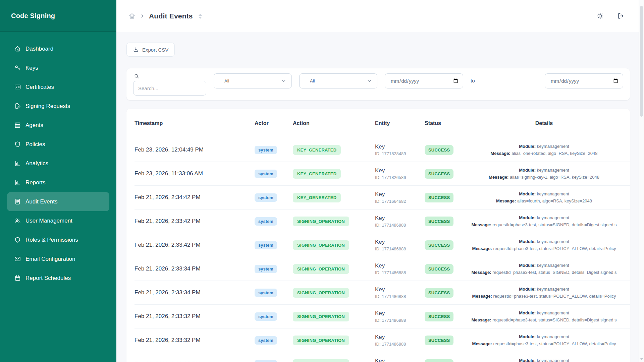  What do you see at coordinates (58, 87) in the screenshot?
I see `sidebar-item-certificates: Certificates` at bounding box center [58, 87].